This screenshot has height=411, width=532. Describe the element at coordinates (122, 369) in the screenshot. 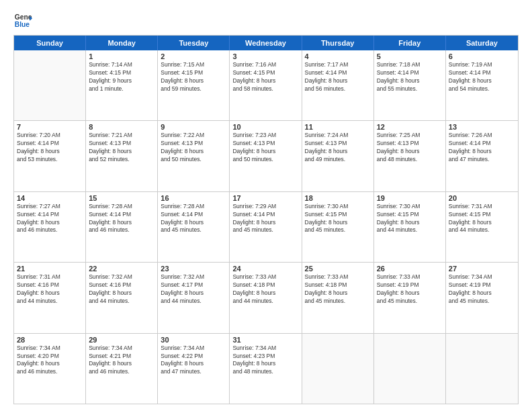

I see `calendar-cell-29: 29Sunrise: 7:34 AM Sunset: 4:21 PM Dayli…` at that location.